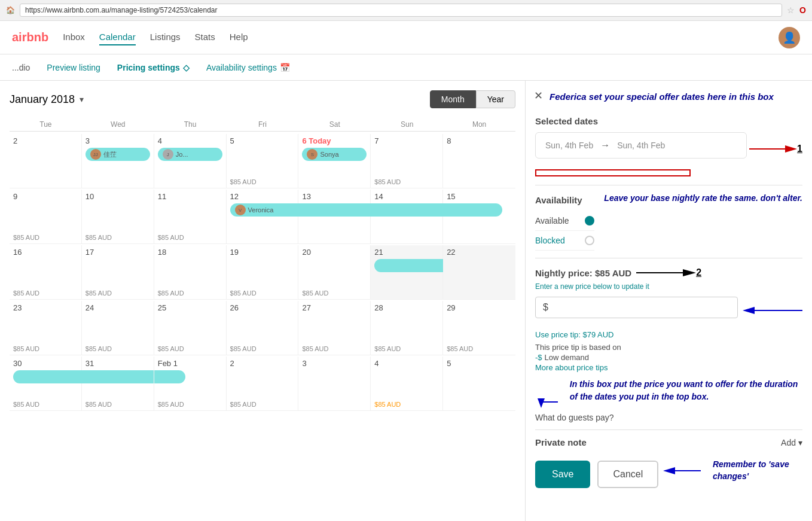 The image size is (812, 521). Describe the element at coordinates (263, 272) in the screenshot. I see `cal-cell-jan19: 19 $85 AUD` at that location.